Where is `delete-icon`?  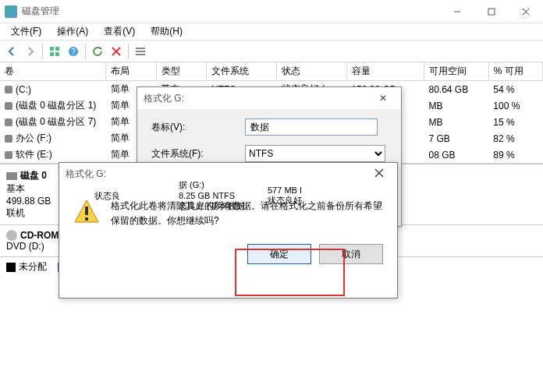 delete-icon is located at coordinates (116, 51).